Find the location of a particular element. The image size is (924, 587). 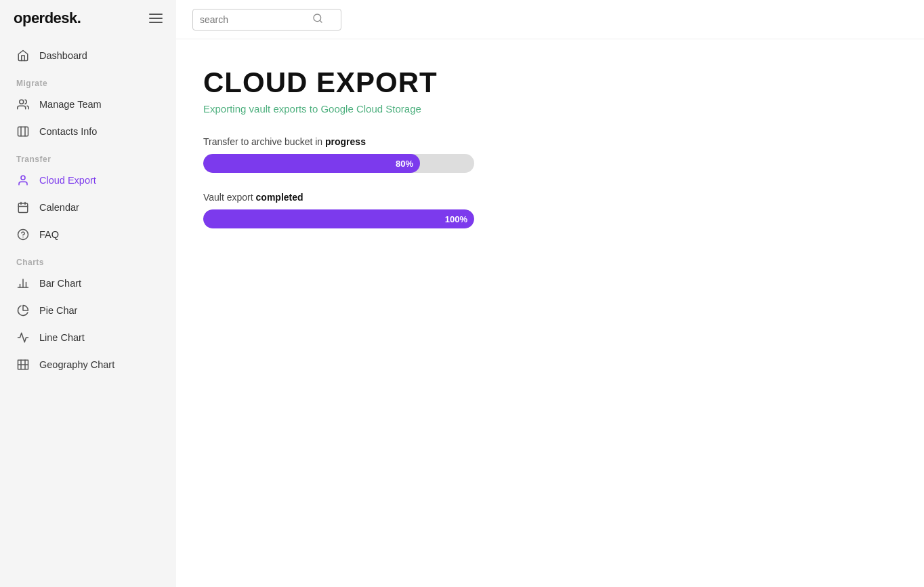

bar-chart-icon is located at coordinates (23, 283).